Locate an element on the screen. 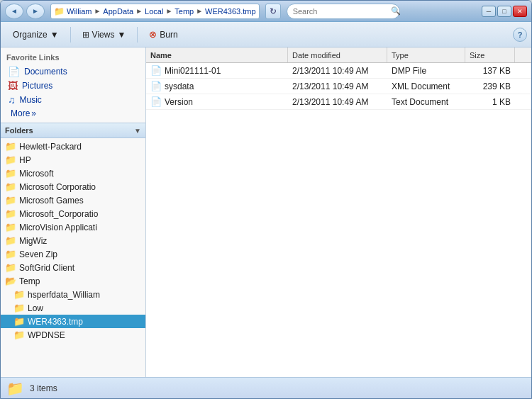 Image resolution: width=532 pixels, height=399 pixels. file-size-cell: 137 KB is located at coordinates (490, 71).